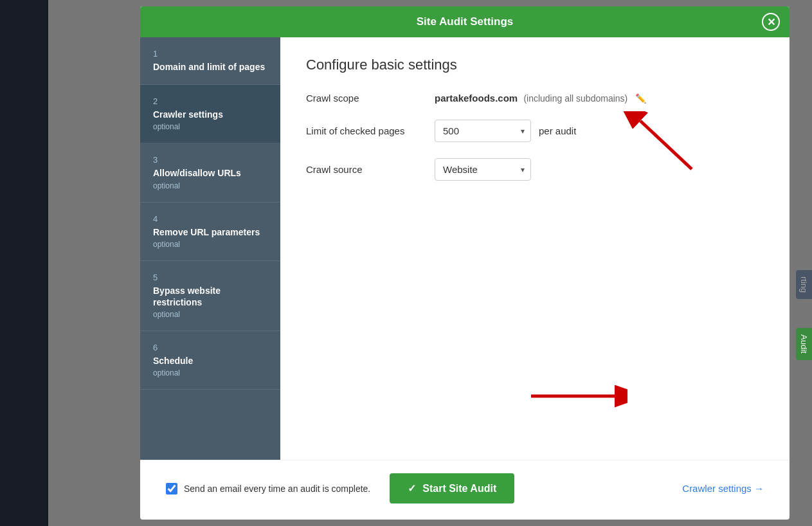  What do you see at coordinates (210, 248) in the screenshot?
I see `steps-sidebar: 1 Domain and limit of pages 2 Crawler se…` at bounding box center [210, 248].